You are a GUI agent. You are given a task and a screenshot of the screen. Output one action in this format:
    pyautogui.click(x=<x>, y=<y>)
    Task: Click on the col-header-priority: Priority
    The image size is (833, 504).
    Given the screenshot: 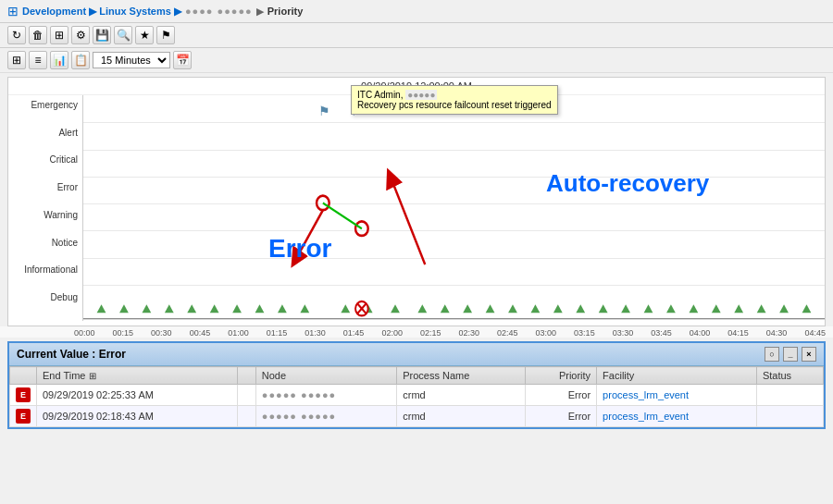 What is the action you would take?
    pyautogui.click(x=561, y=375)
    